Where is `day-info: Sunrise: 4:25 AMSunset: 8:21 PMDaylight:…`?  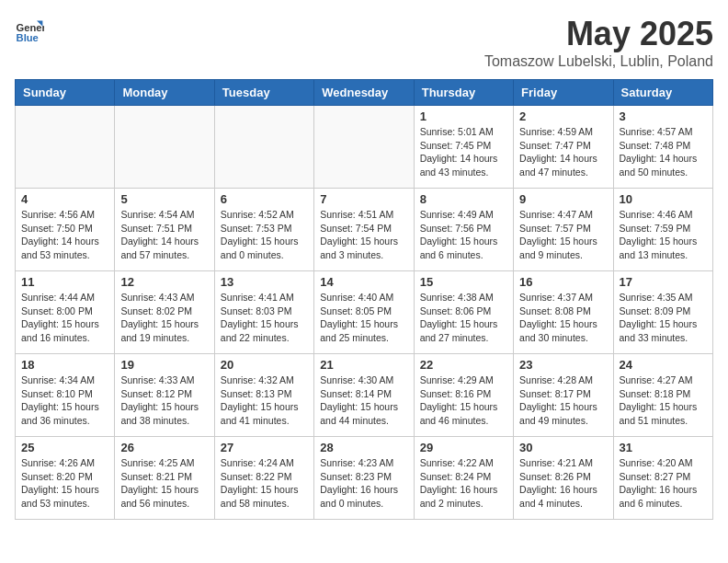
day-info: Sunrise: 4:25 AMSunset: 8:21 PMDaylight:… is located at coordinates (164, 484).